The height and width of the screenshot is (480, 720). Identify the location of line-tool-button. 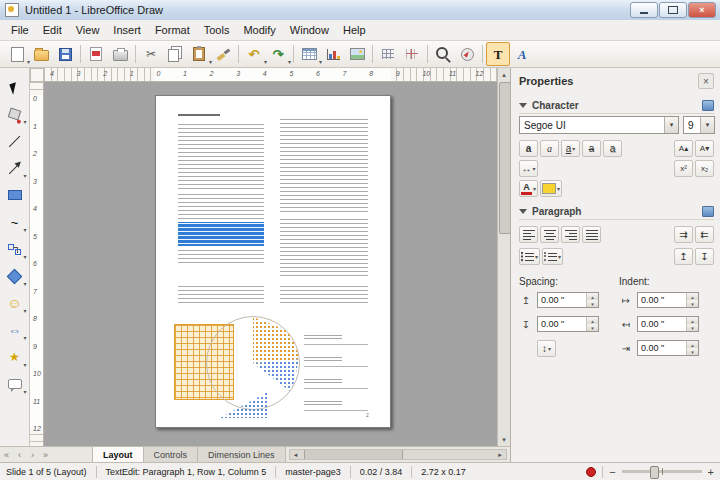
(15, 141).